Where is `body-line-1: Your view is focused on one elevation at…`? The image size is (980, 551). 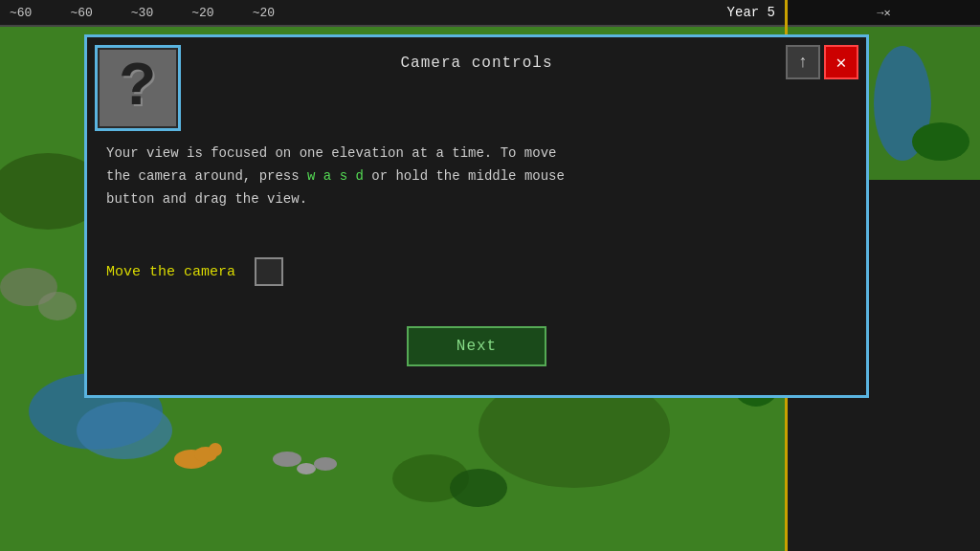 body-line-1: Your view is focused on one elevation at… is located at coordinates (477, 154).